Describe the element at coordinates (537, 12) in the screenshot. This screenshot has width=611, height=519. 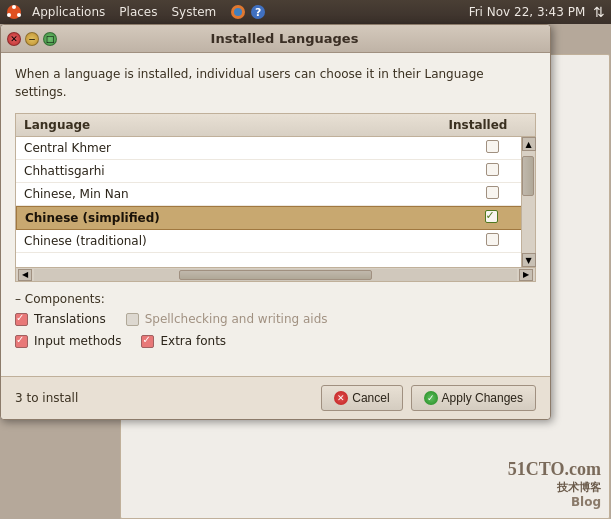
I see `taskbar-right: Fri Nov 22, 3:43 PM ⇅` at that location.